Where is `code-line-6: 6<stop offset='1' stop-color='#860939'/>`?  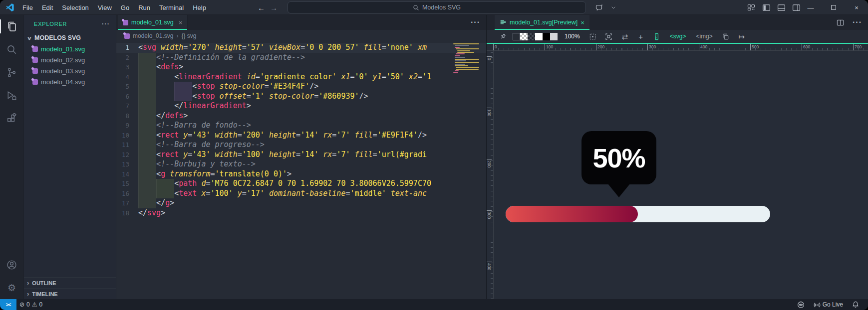 code-line-6: 6<stop offset='1' stop-color='#860939'/> is located at coordinates (301, 97).